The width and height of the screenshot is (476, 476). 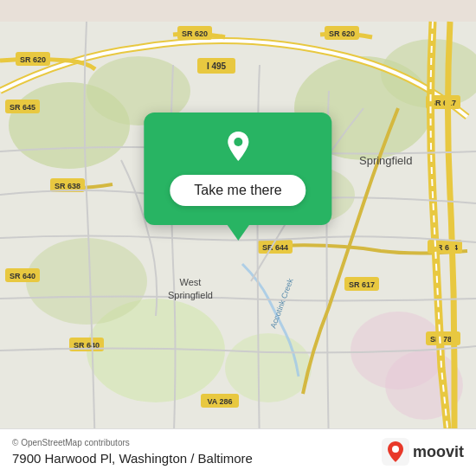 What do you see at coordinates (275, 248) in the screenshot?
I see `svg-text: SR 644` at bounding box center [275, 248].